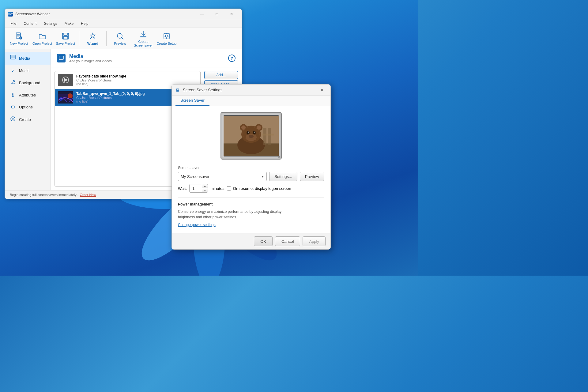  What do you see at coordinates (259, 189) in the screenshot?
I see `resume-checkbox-row: On resume, display logon screen` at bounding box center [259, 189].